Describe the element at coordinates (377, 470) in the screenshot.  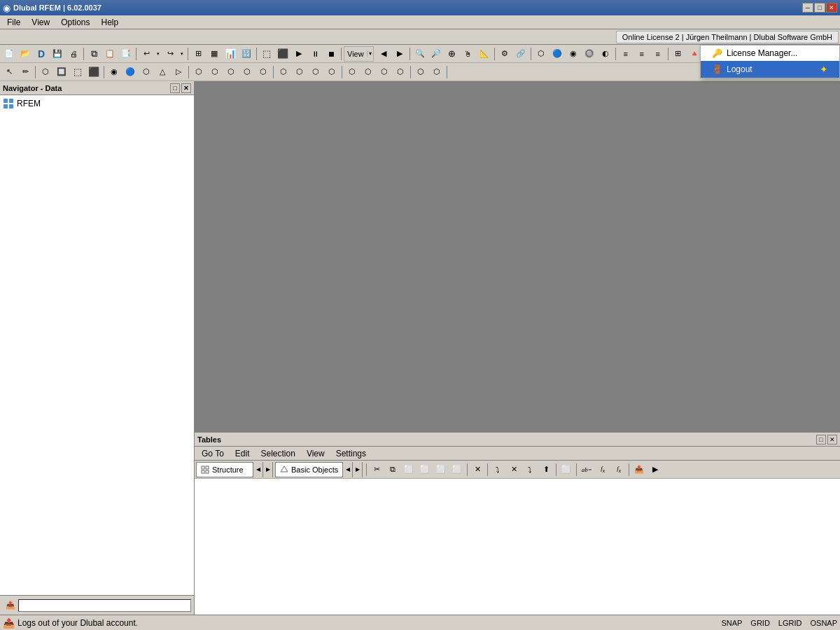
I see `tbl-cut: ✂` at that location.